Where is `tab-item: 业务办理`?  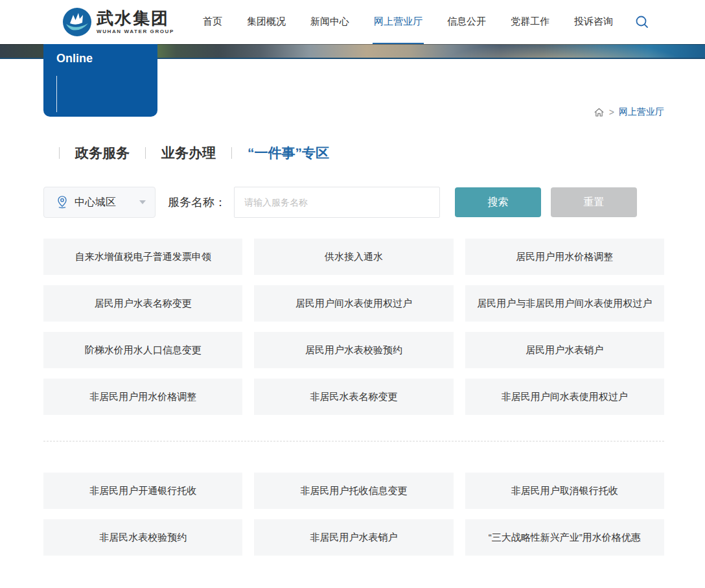
tab-item: 业务办理 is located at coordinates (172, 153).